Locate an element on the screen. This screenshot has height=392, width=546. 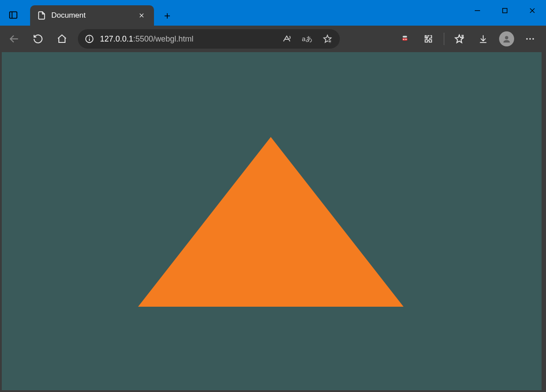
extension-button is located at coordinates (405, 39).